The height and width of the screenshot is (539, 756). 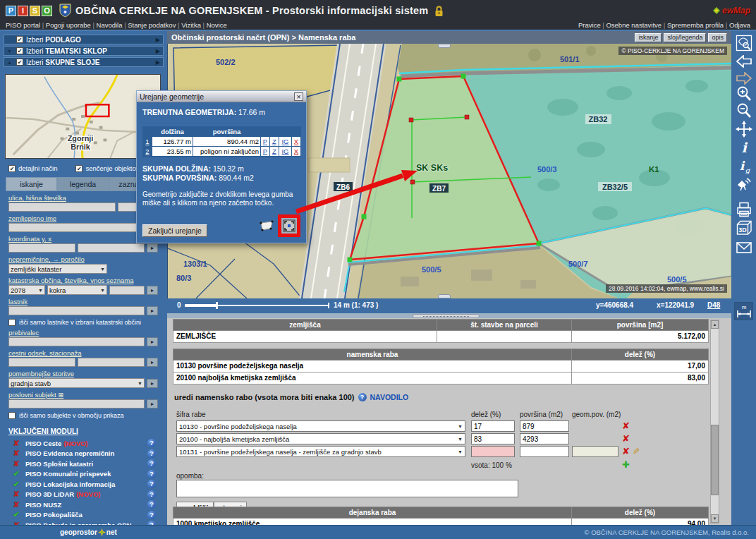 What do you see at coordinates (87, 454) in the screenshot?
I see `module-evidenca: ✘ PISO Evidenca nepremičnin ?` at bounding box center [87, 454].